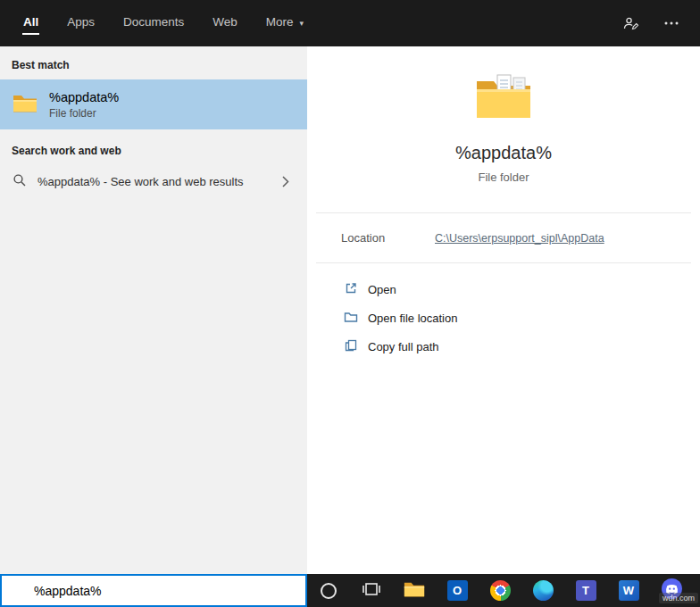 The width and height of the screenshot is (700, 607). Describe the element at coordinates (371, 591) in the screenshot. I see `task-view-icon` at that location.